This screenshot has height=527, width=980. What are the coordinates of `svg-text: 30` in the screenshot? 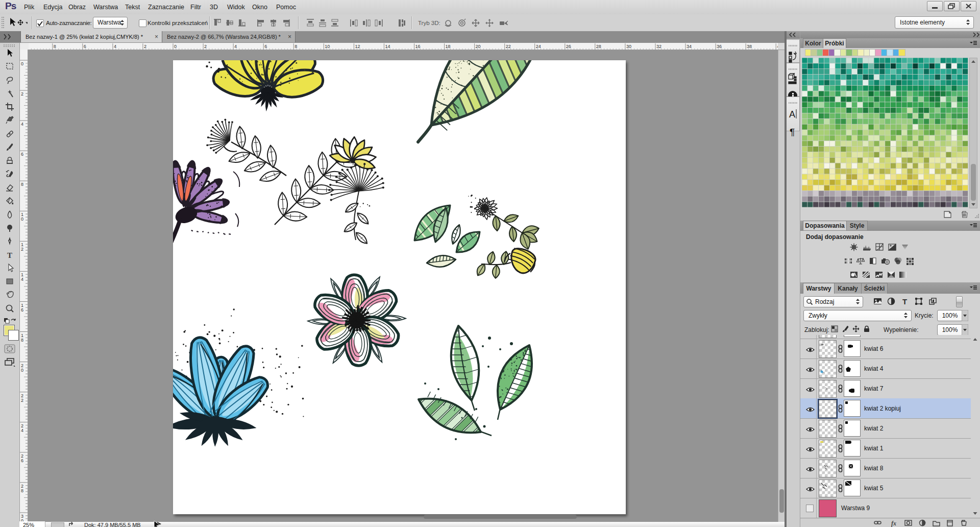 It's located at (629, 46).